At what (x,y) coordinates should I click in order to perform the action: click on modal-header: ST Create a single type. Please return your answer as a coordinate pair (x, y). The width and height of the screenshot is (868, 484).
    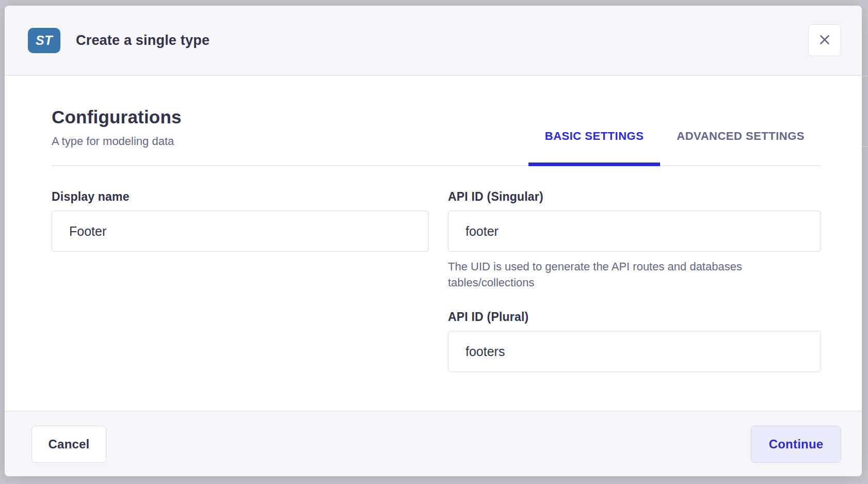
    Looking at the image, I should click on (433, 41).